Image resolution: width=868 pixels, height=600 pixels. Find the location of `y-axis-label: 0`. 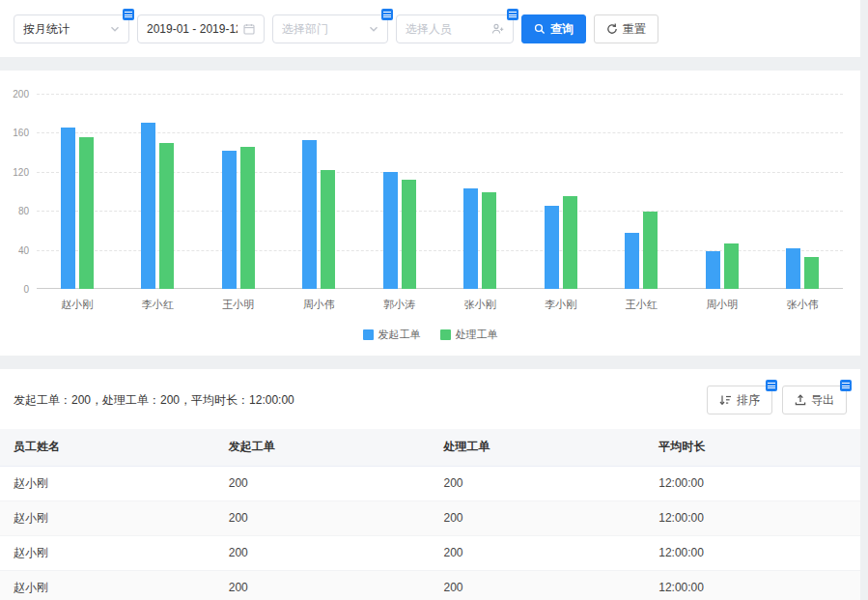

y-axis-label: 0 is located at coordinates (26, 290).